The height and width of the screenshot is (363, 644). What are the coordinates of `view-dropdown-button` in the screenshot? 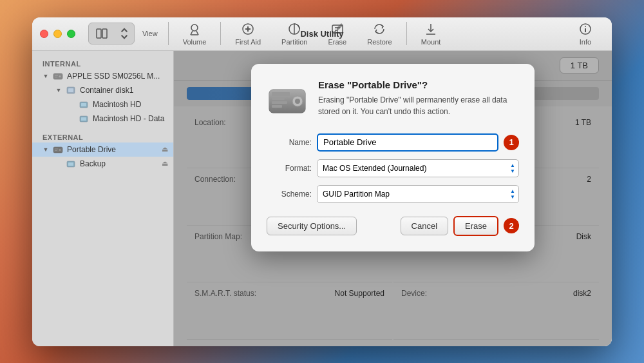 It's located at (124, 34).